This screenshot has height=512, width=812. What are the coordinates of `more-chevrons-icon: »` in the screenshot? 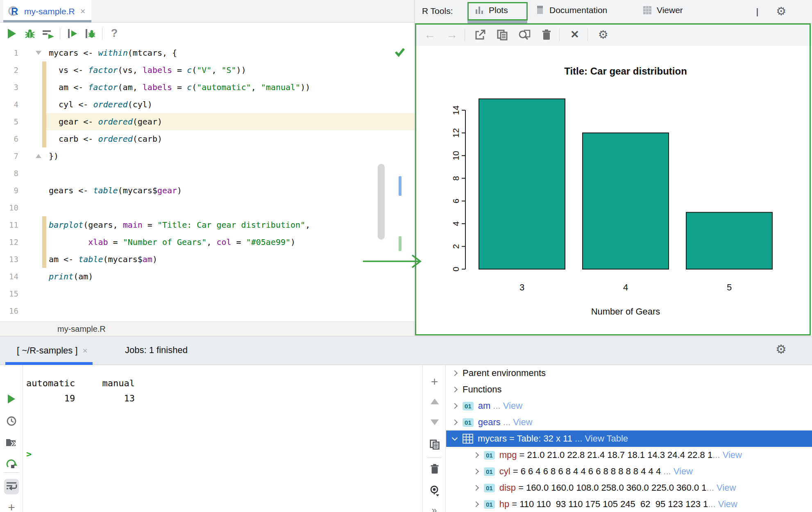 It's located at (434, 509).